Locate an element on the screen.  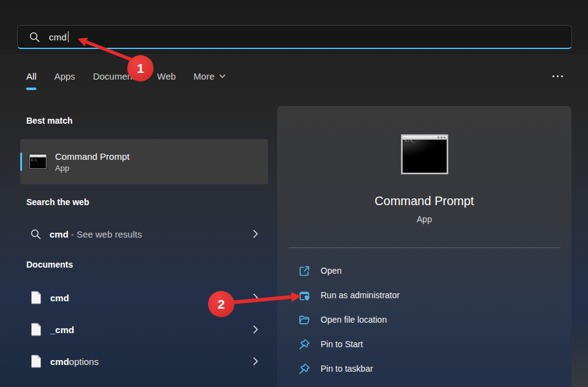
result-subtitle: App is located at coordinates (92, 168).